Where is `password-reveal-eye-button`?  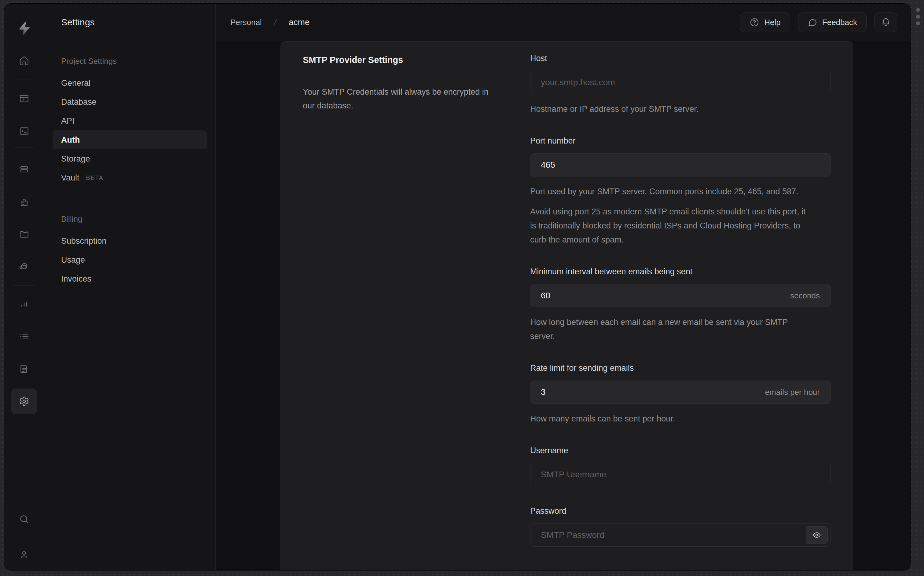
password-reveal-eye-button is located at coordinates (817, 535).